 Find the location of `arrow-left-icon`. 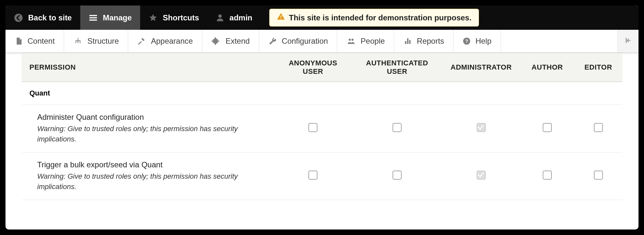

arrow-left-icon is located at coordinates (628, 41).